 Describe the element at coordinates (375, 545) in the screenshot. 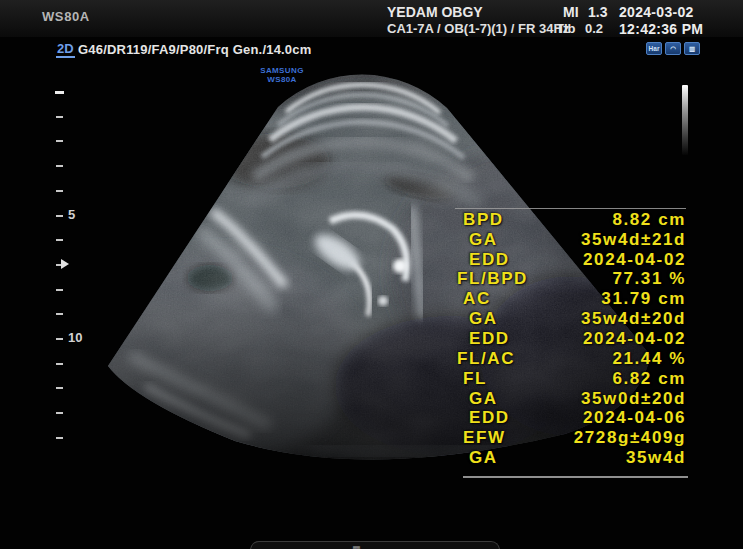

I see `bottom-panel-partial: ▦` at that location.